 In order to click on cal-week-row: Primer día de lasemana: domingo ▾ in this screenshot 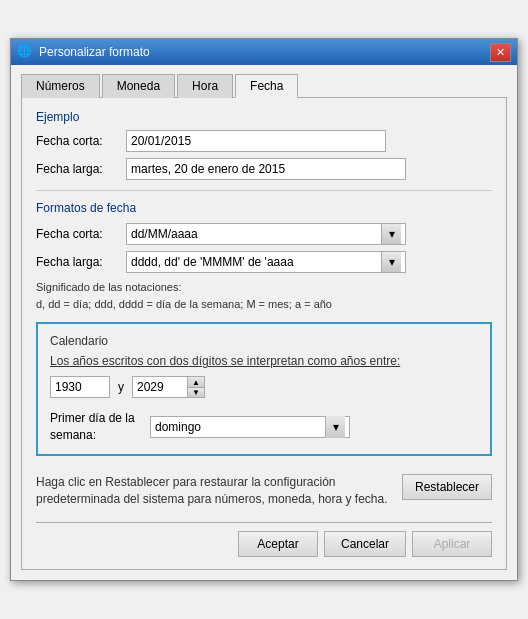, I will do `click(264, 427)`.